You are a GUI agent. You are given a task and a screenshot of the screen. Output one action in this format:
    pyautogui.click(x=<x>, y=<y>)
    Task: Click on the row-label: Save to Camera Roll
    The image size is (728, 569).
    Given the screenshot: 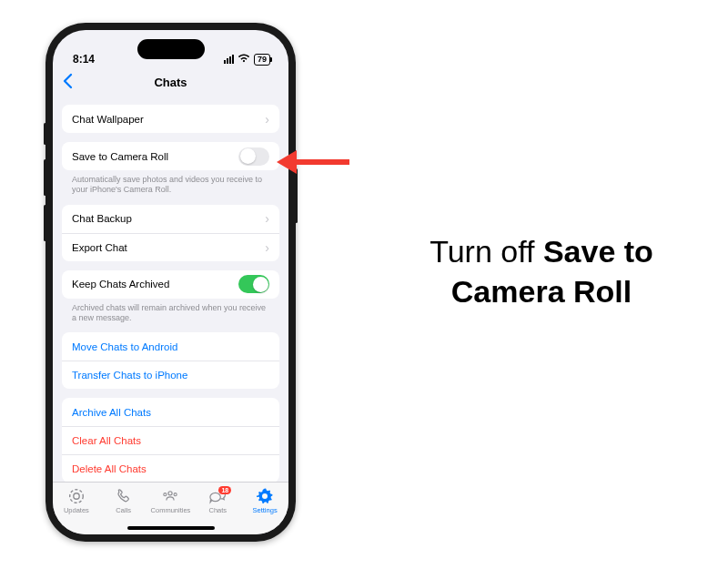 What is the action you would take?
    pyautogui.click(x=120, y=157)
    